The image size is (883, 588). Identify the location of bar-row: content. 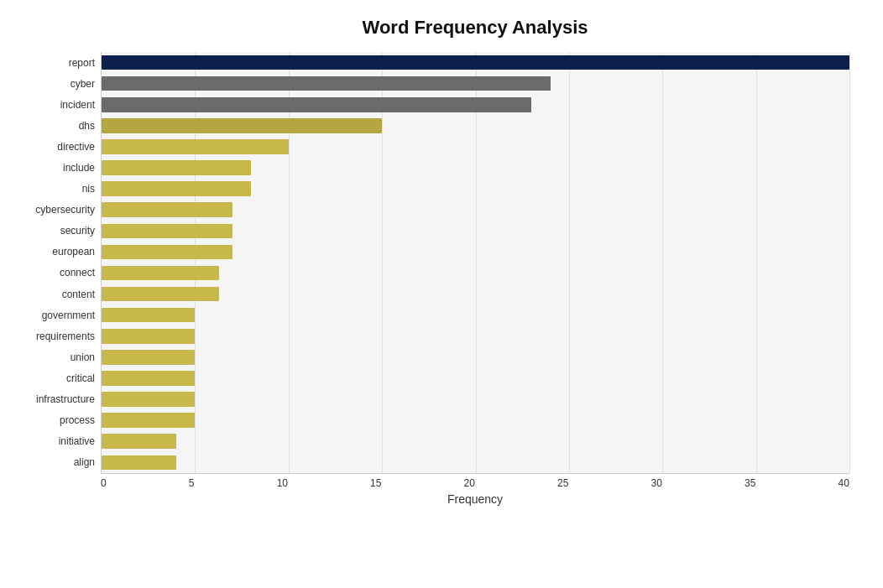
(475, 294).